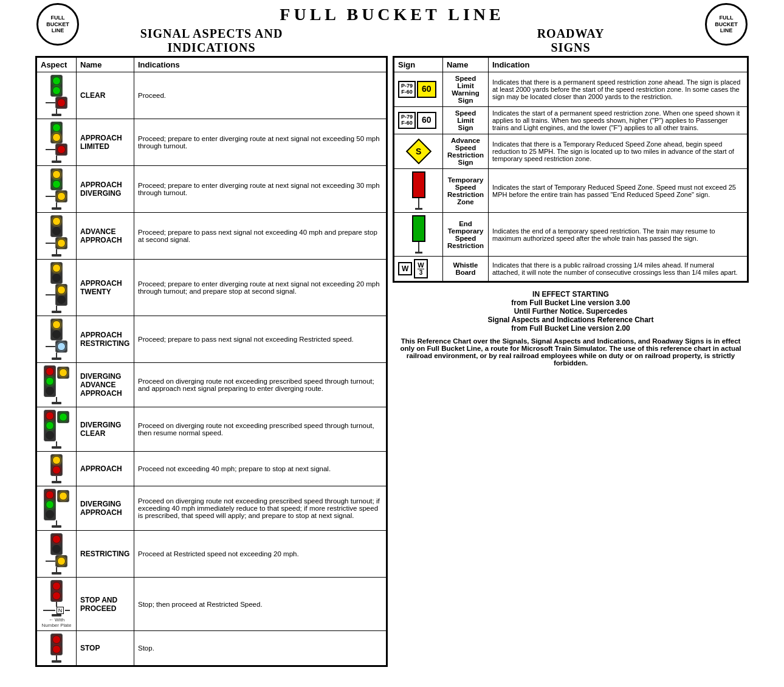 Image resolution: width=784 pixels, height=687 pixels. I want to click on table-row: EndTemporarySpeedRestriction Indicates t…, so click(571, 235).